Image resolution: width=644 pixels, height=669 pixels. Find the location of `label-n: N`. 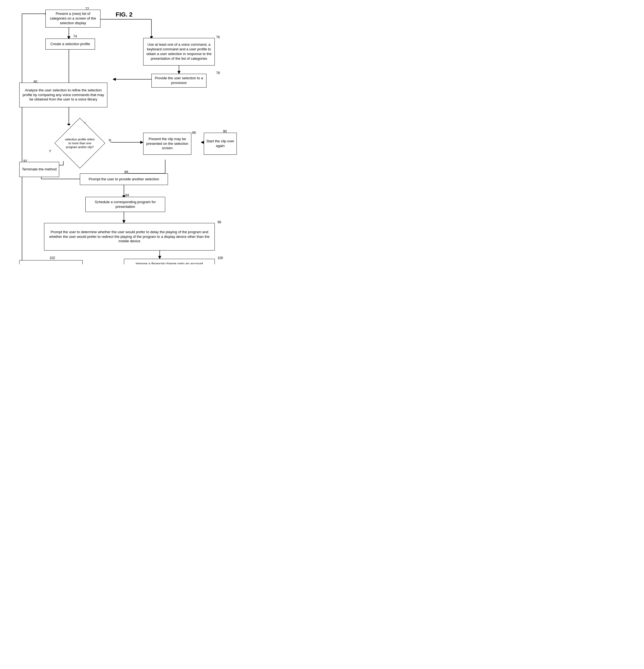

label-n: N is located at coordinates (110, 141).